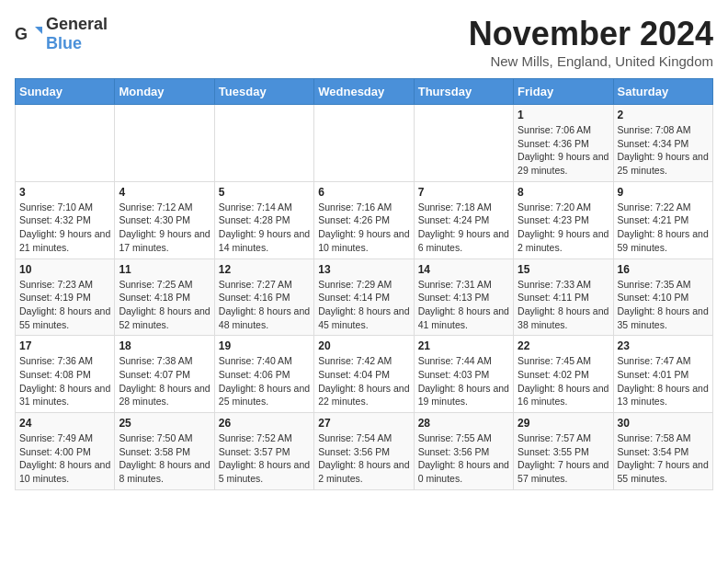 The image size is (728, 563). I want to click on calendar-cell: 2Sunrise: 7:08 AM Sunset: 4:34 PM Daylig…, so click(663, 144).